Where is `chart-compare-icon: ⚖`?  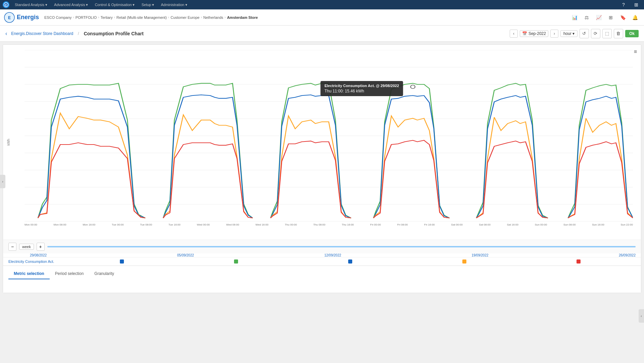
chart-compare-icon: ⚖ is located at coordinates (587, 17).